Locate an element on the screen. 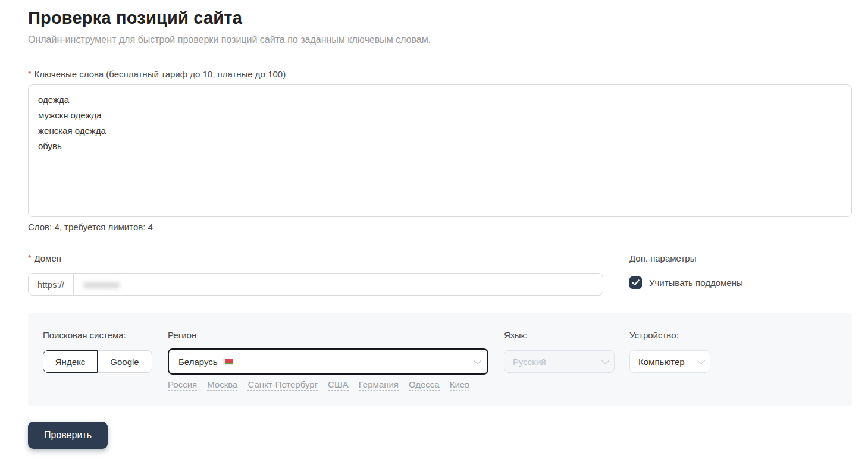  region-shortcuts: Россия Москва Санкт-Петербург США Герман… is located at coordinates (328, 385).